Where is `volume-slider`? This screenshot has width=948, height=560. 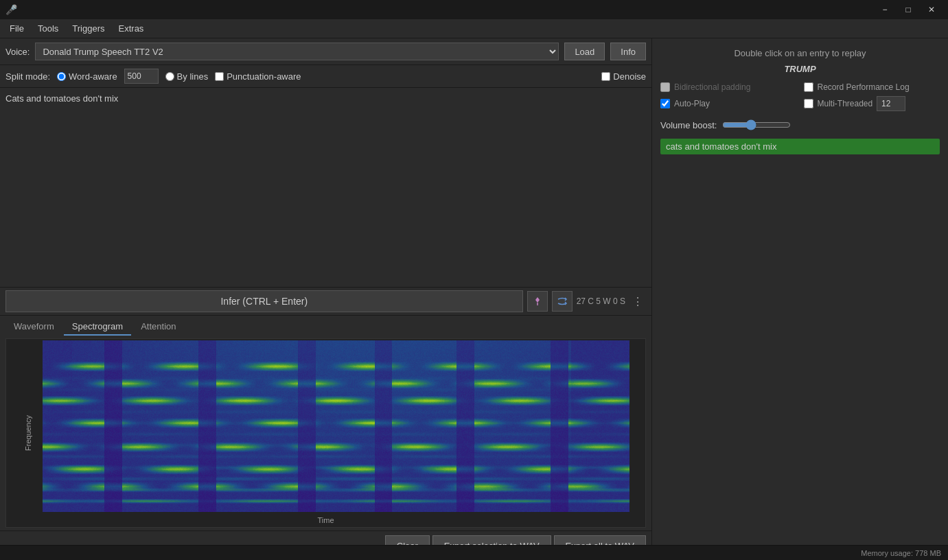
volume-slider is located at coordinates (756, 125).